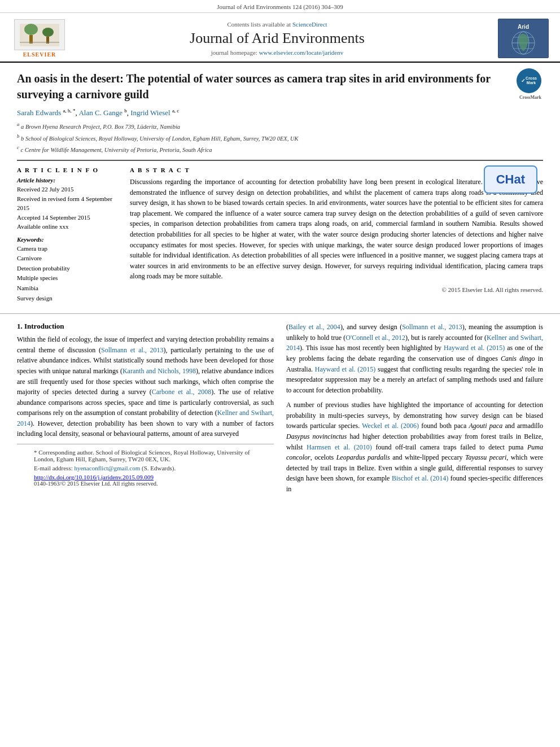  Describe the element at coordinates (146, 468) in the screenshot. I see `footnote-email: E-mail address: hyenaconflict@gmail.com …` at that location.